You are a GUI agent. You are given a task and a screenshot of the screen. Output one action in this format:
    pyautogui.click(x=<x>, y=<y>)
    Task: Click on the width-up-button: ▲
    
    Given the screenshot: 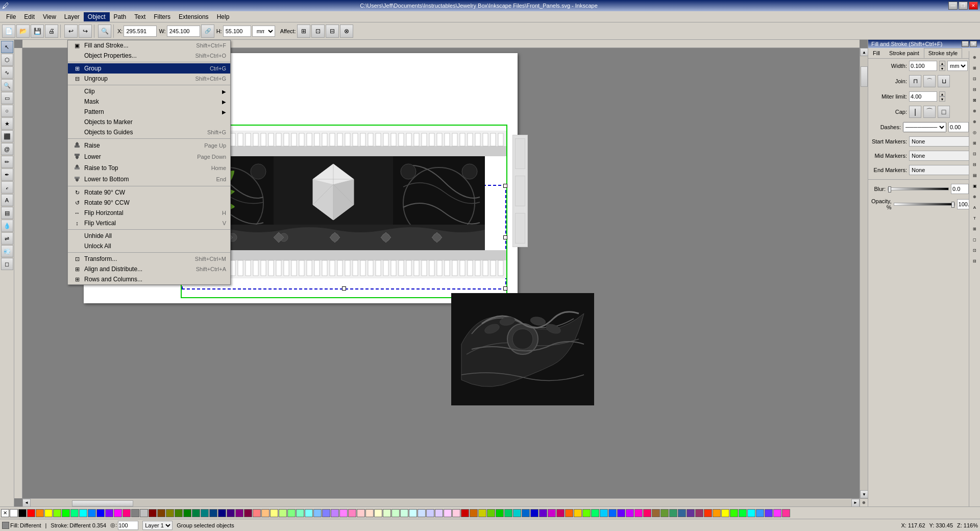 What is the action you would take?
    pyautogui.click(x=942, y=63)
    